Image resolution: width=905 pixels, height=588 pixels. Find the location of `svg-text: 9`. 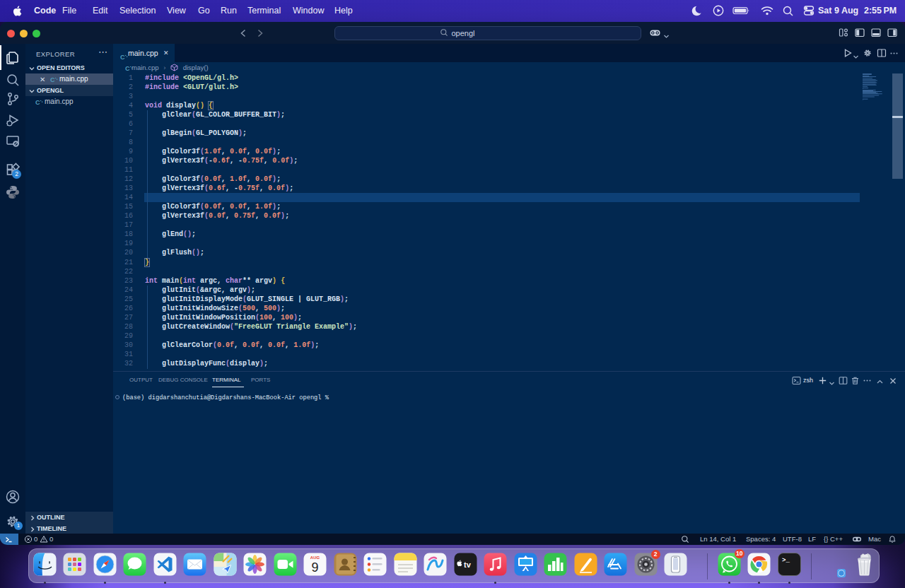

svg-text: 9 is located at coordinates (315, 568).